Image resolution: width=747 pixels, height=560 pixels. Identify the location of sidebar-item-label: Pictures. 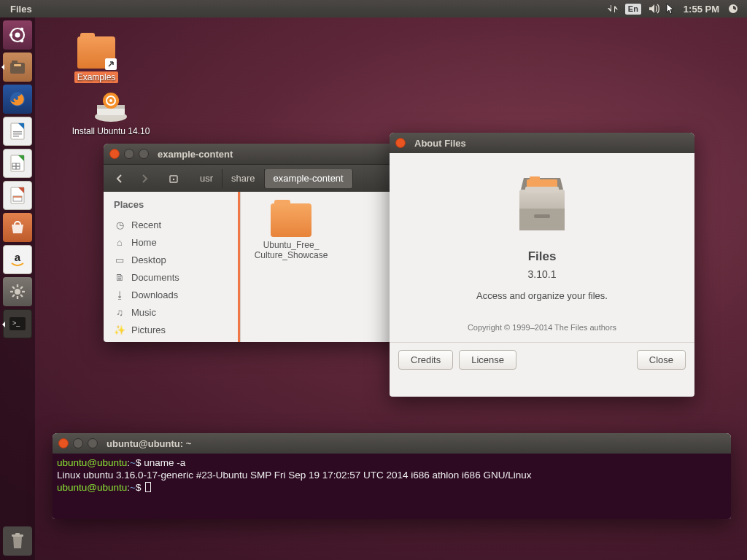
(149, 330).